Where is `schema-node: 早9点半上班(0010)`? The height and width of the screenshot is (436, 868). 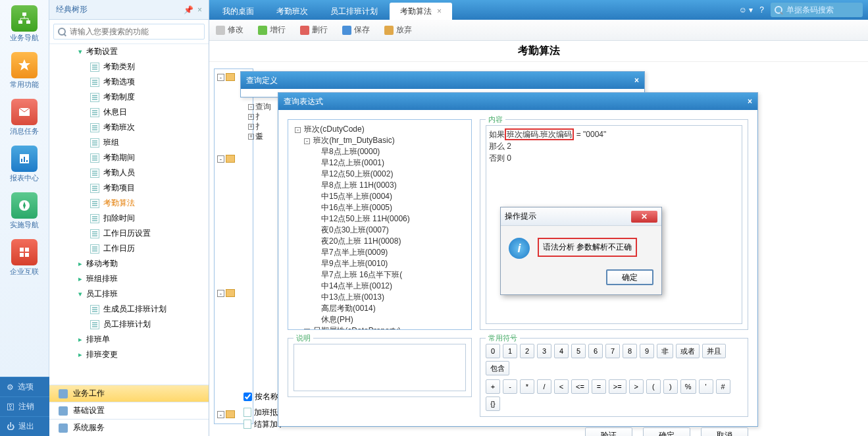 schema-node: 早9点半上班(0010) is located at coordinates (380, 263).